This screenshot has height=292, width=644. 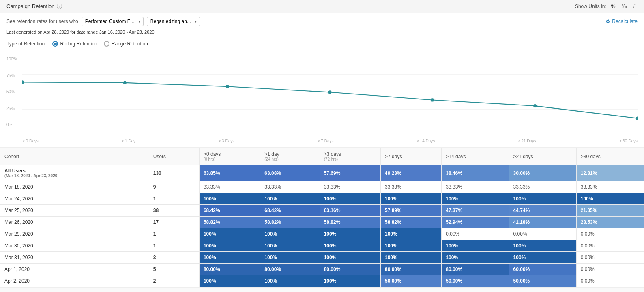 I want to click on table-row: Mar 29, 20201100%100%100%100%0.00%0.00%0…, so click(x=322, y=234).